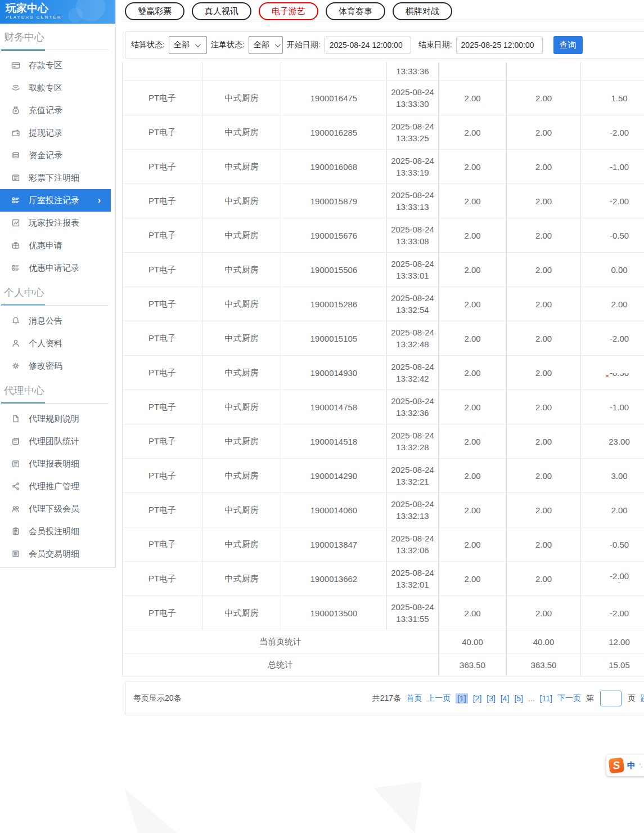 The height and width of the screenshot is (833, 644). Describe the element at coordinates (46, 155) in the screenshot. I see `sidebar-item-label: 资金记录` at that location.